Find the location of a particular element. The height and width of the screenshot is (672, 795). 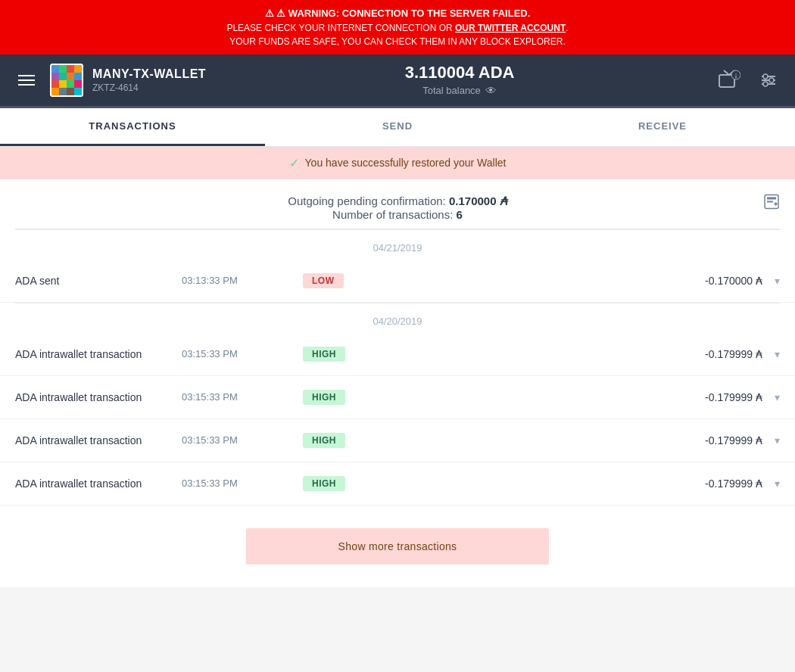

transaction-group-0: 04/21/2019 ADA sent 03:13:33 PM LOW -0.1… is located at coordinates (398, 266).